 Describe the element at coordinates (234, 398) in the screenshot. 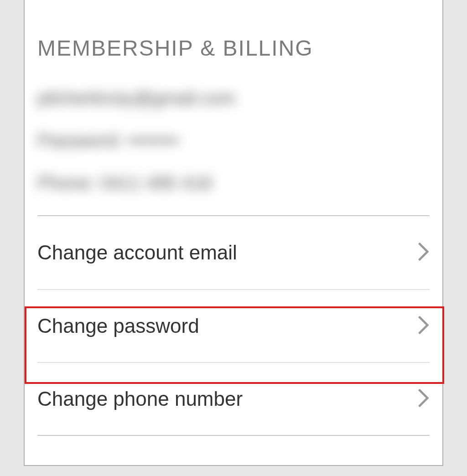

I see `change-phone-row: Change phone number` at that location.